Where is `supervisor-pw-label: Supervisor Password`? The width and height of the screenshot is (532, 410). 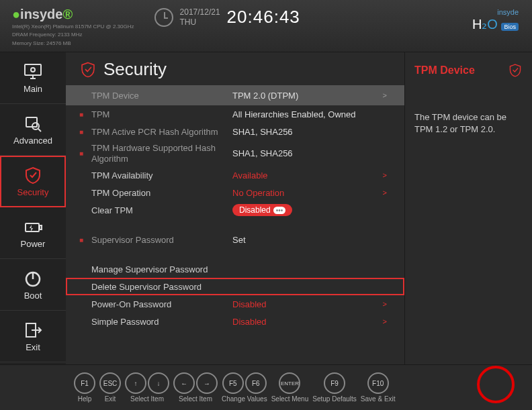 supervisor-pw-label: Supervisor Password is located at coordinates (162, 240).